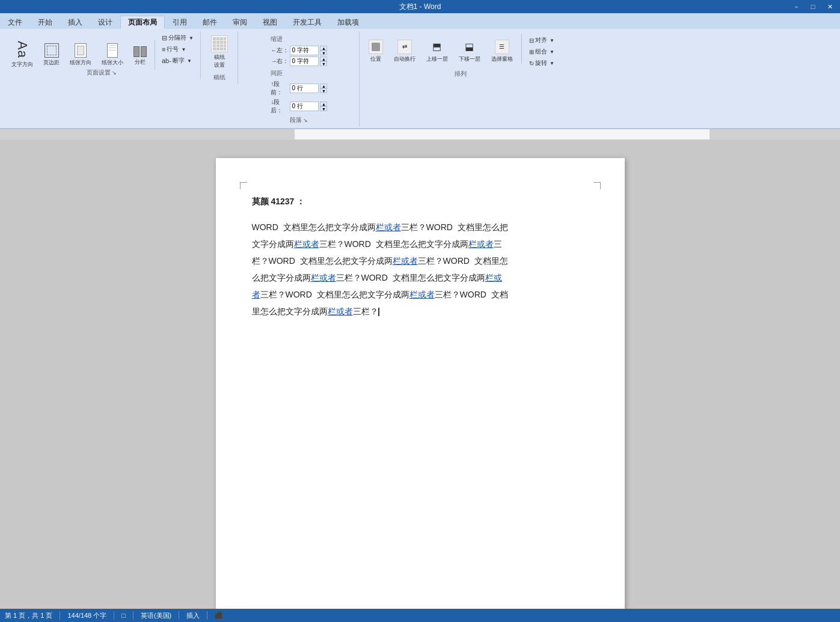  I want to click on indent-right-input: 0 字符, so click(304, 61).